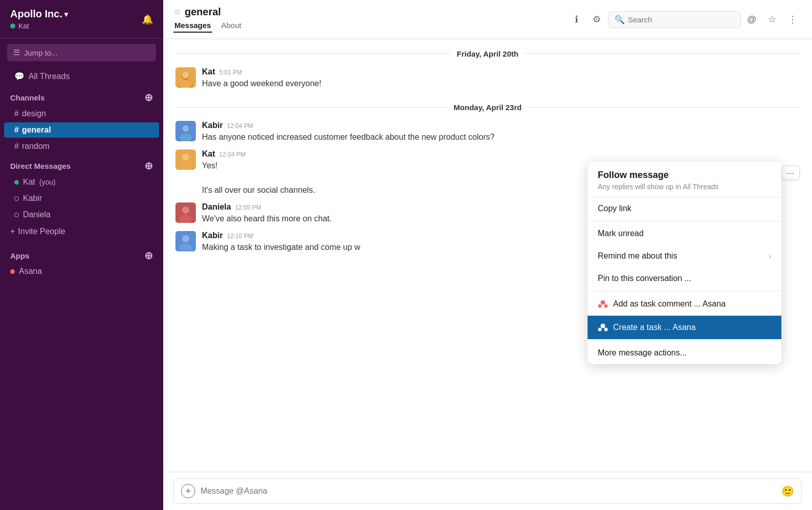 The height and width of the screenshot is (510, 812). Describe the element at coordinates (501, 79) in the screenshot. I see `message-content: Kat 5:01 PM Have a good weekend everyone…` at that location.